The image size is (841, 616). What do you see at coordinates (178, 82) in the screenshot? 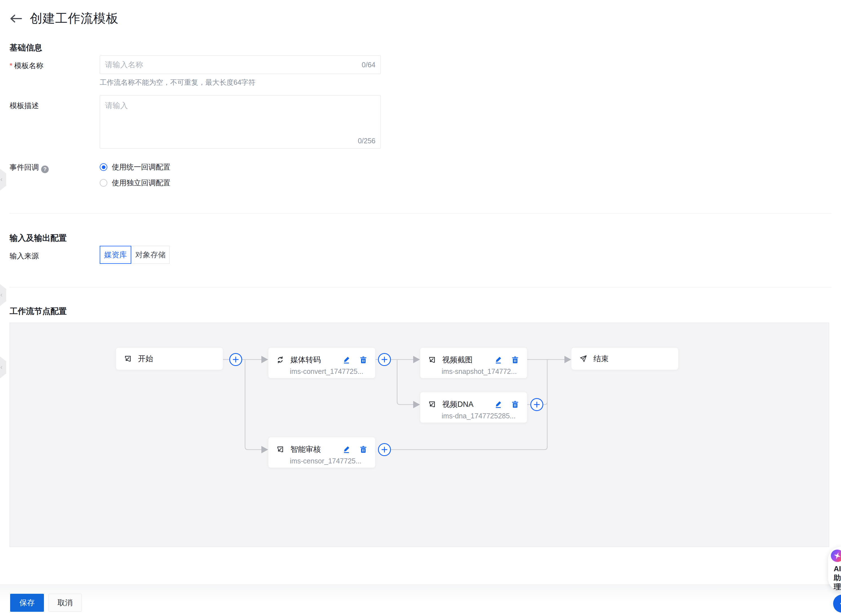
I see `name-hint-text: 工作流名称不能为空，不可重复，最大长度64字符` at bounding box center [178, 82].